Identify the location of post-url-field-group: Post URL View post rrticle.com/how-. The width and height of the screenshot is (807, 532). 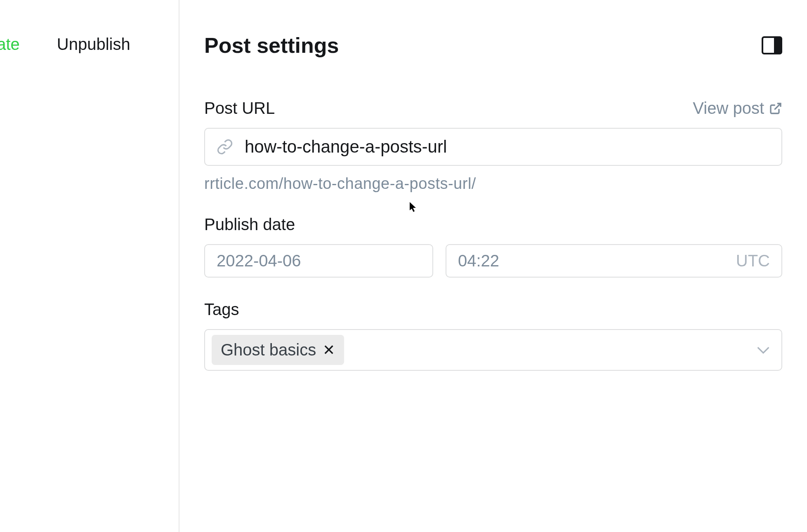
(493, 146).